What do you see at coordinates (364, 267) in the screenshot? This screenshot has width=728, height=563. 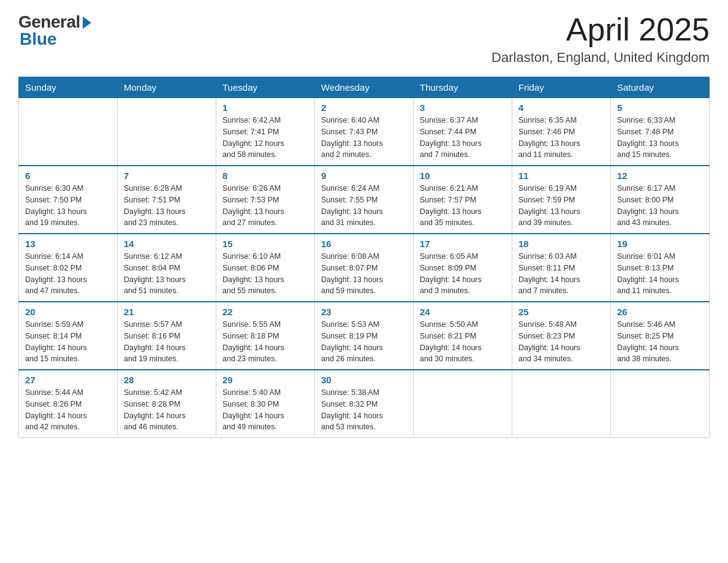 I see `calendar-week-row: 13Sunrise: 6:14 AM Sunset: 8:02 PM Dayli…` at bounding box center [364, 267].